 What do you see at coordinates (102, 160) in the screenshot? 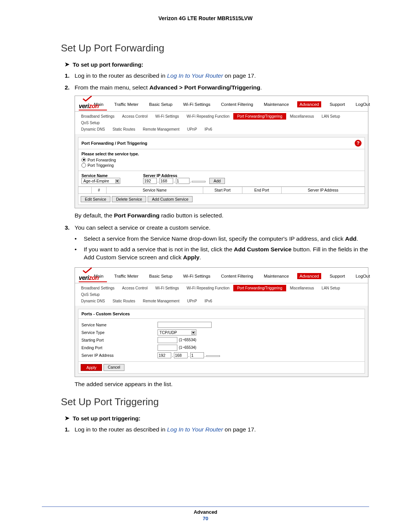
I see `radio-label: Port Forwarding` at bounding box center [102, 160].